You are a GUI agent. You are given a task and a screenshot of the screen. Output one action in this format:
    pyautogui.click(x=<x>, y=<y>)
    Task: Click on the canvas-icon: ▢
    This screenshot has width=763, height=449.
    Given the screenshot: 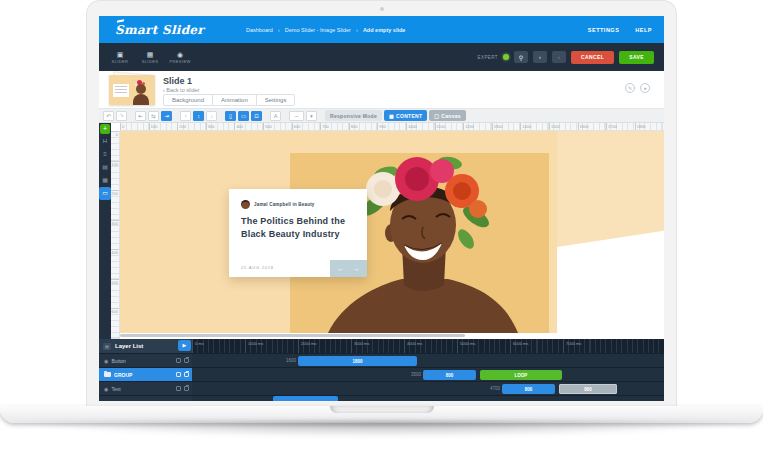 What is the action you would take?
    pyautogui.click(x=436, y=116)
    